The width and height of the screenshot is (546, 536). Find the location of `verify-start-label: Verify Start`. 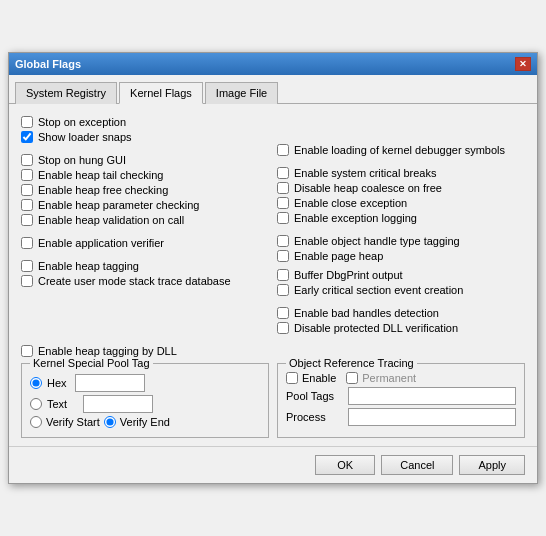

verify-start-label: Verify Start is located at coordinates (73, 422).